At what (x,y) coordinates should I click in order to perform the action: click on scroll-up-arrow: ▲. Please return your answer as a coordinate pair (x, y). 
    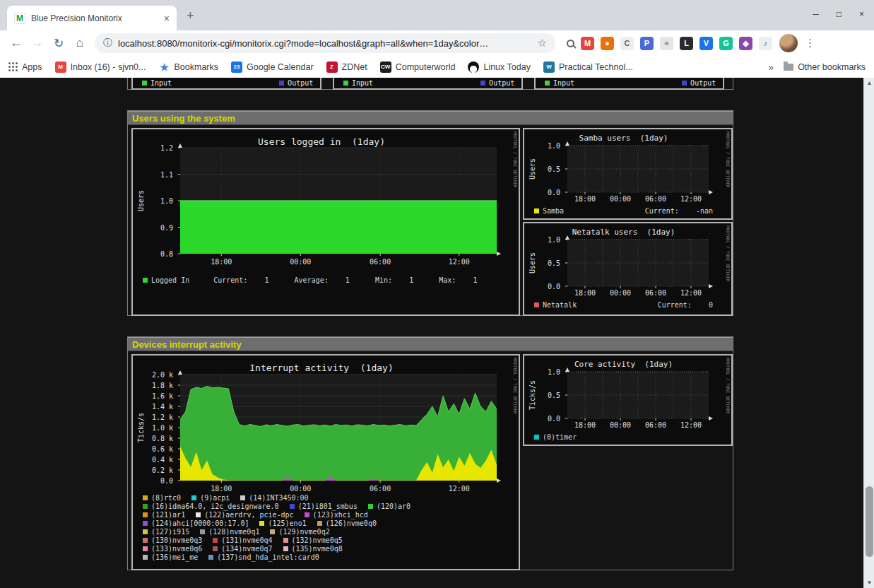
    Looking at the image, I should click on (869, 83).